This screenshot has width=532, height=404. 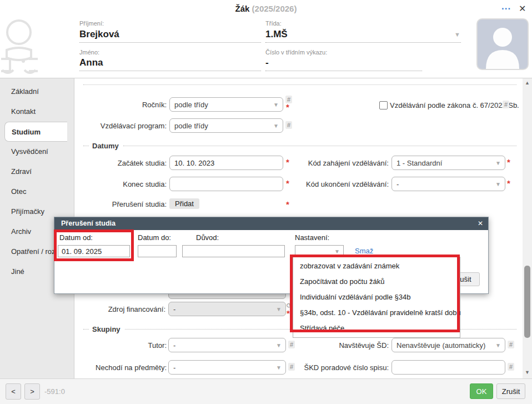 I want to click on navstevuje-sd-value: Nenavštěvuje (automaticky), so click(x=441, y=346).